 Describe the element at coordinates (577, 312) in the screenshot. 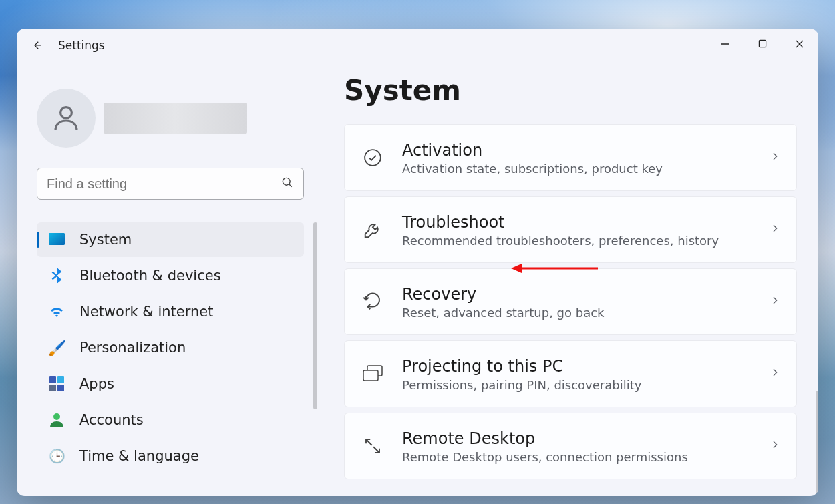

I see `card-subtitle: Reset, advanced startup, go back` at that location.